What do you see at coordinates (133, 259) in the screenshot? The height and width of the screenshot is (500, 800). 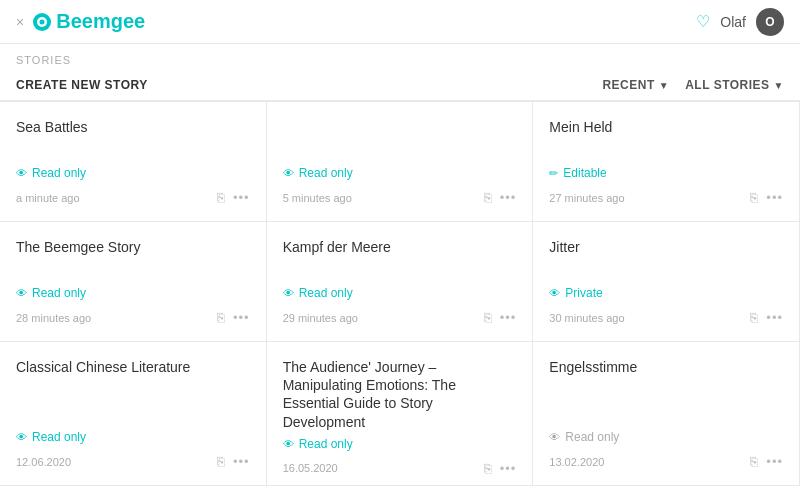 I see `story-title: The Beemgee Story` at bounding box center [133, 259].